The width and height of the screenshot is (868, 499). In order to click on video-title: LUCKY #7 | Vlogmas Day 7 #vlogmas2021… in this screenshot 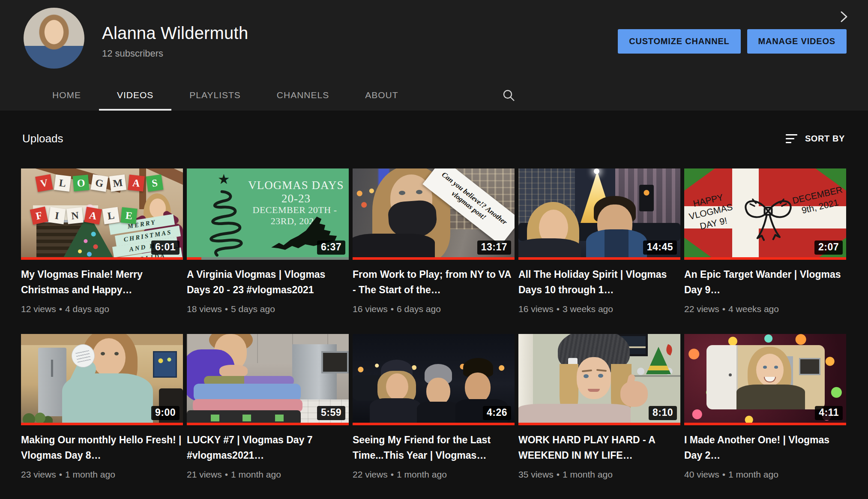, I will do `click(268, 448)`.